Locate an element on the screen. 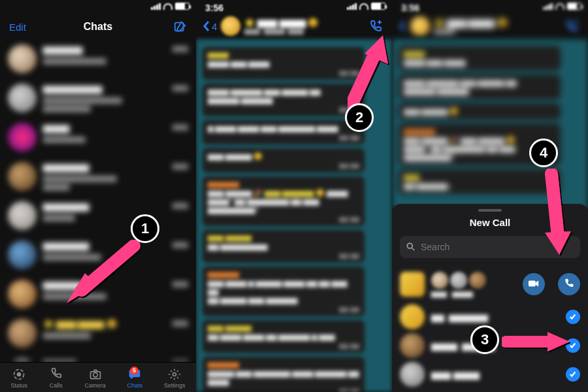 The height and width of the screenshot is (392, 588). tab-label: Status is located at coordinates (19, 385).